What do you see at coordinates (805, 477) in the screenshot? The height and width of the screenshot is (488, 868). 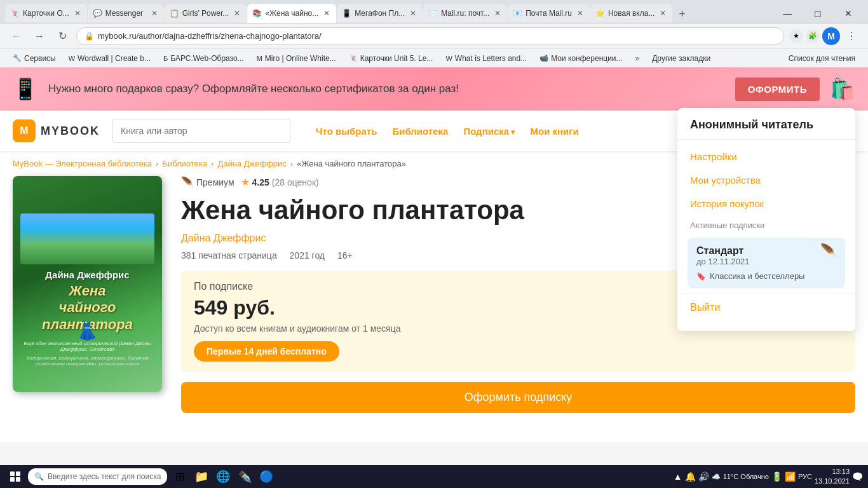 I see `keyboard-layout: РУС` at bounding box center [805, 477].